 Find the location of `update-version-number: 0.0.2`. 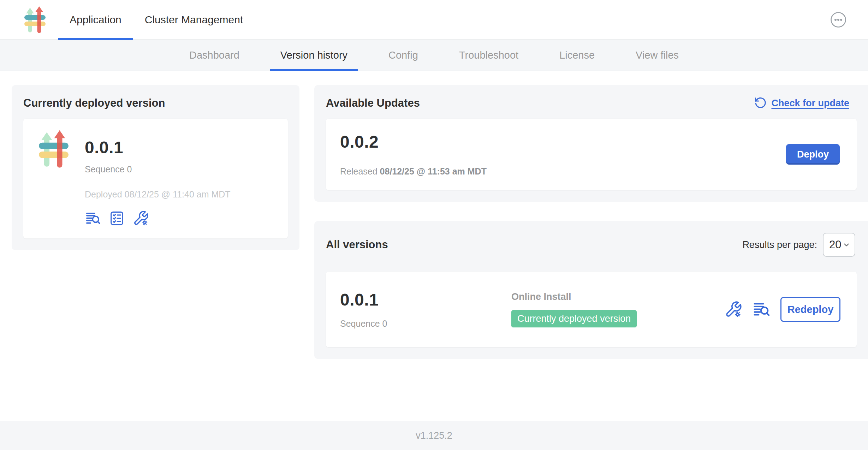

update-version-number: 0.0.2 is located at coordinates (413, 142).